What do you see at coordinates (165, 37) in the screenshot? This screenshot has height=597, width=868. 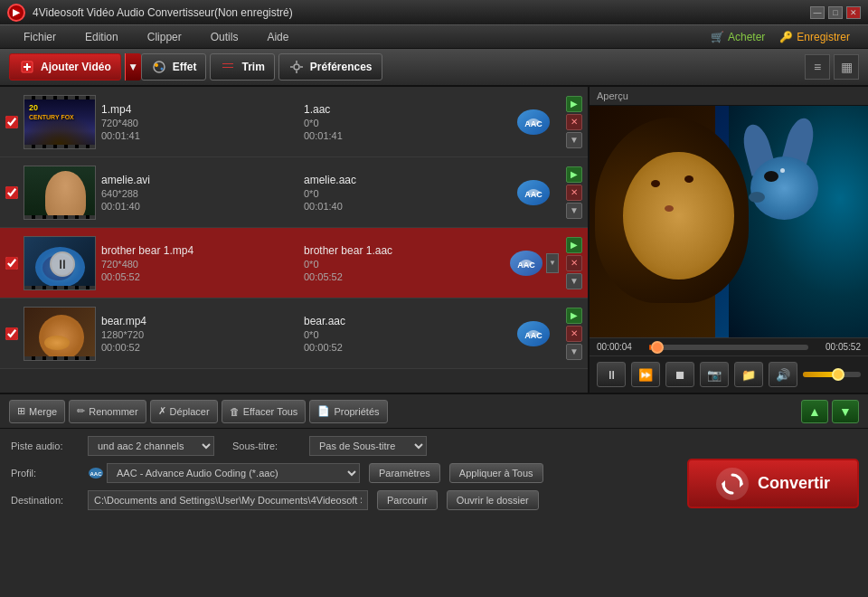 I see `menu-clipper: Clipper` at bounding box center [165, 37].